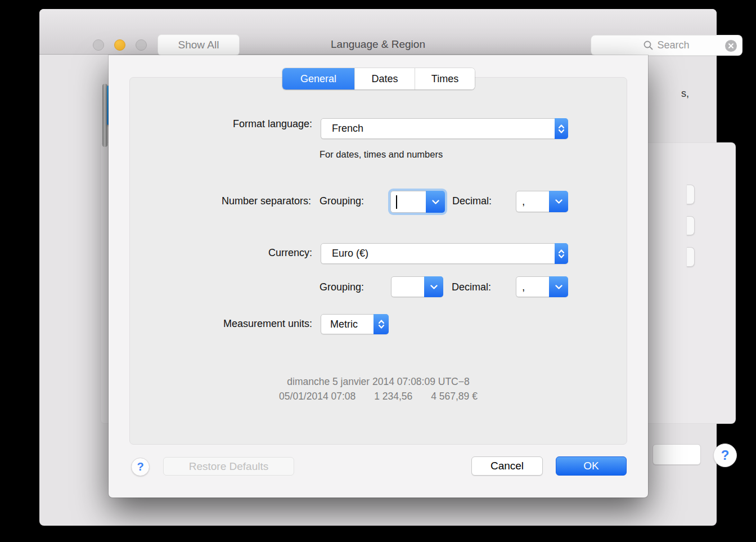  What do you see at coordinates (342, 128) in the screenshot?
I see `format-language-value: French` at bounding box center [342, 128].